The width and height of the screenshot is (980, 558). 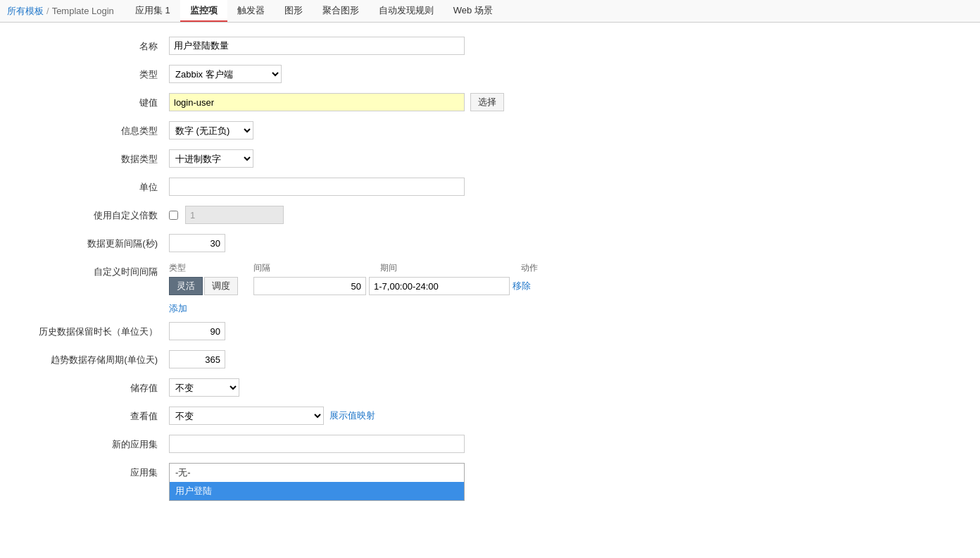 I want to click on unit-input, so click(x=317, y=187).